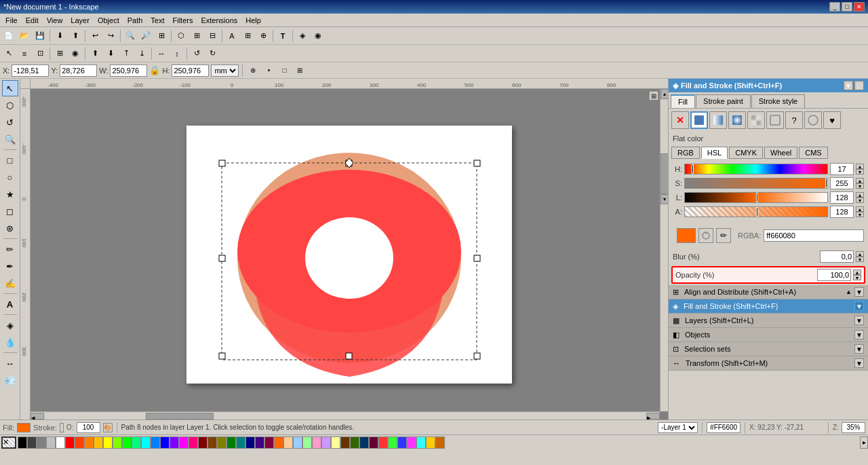 Image resolution: width=868 pixels, height=465 pixels. What do you see at coordinates (860, 209) in the screenshot?
I see `a-up-button: ▲` at bounding box center [860, 209].